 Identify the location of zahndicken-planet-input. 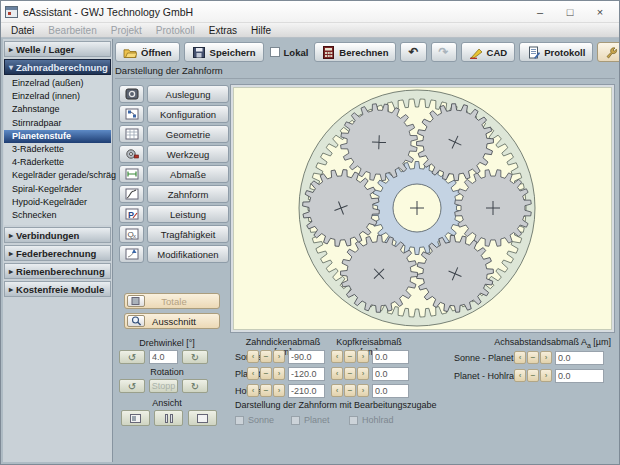
(306, 374).